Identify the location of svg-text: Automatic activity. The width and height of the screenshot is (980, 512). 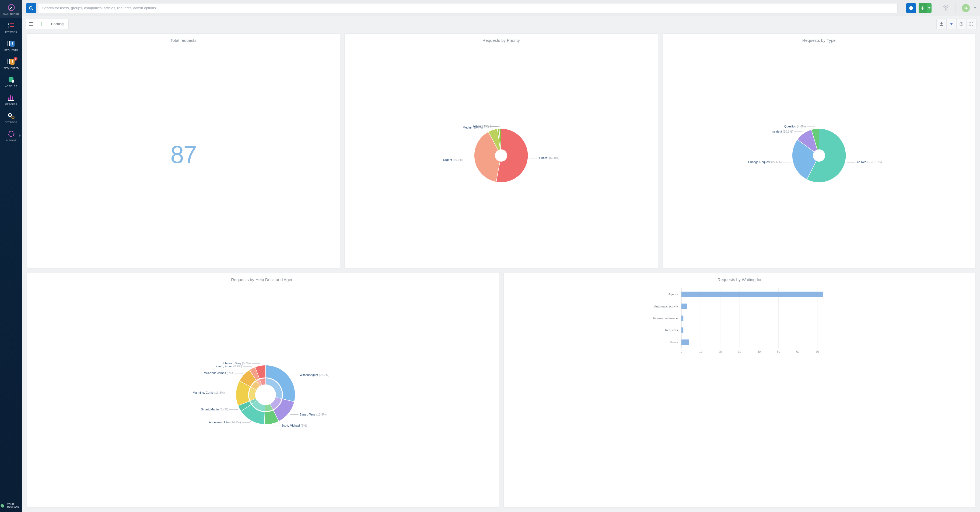
(666, 306).